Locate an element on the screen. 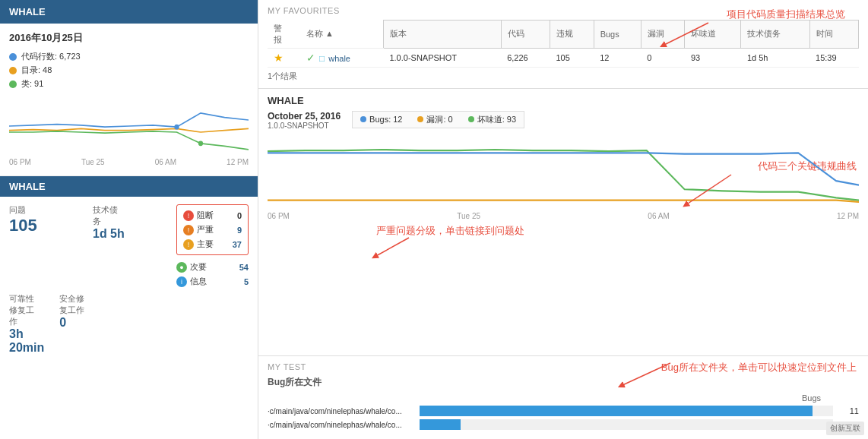 This screenshot has width=868, height=439. info-count: 5 is located at coordinates (246, 282).